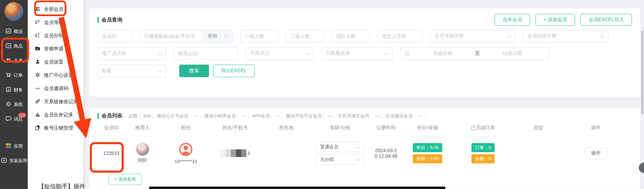 This screenshot has width=644, height=189. I want to click on level1-count-input, so click(259, 36).